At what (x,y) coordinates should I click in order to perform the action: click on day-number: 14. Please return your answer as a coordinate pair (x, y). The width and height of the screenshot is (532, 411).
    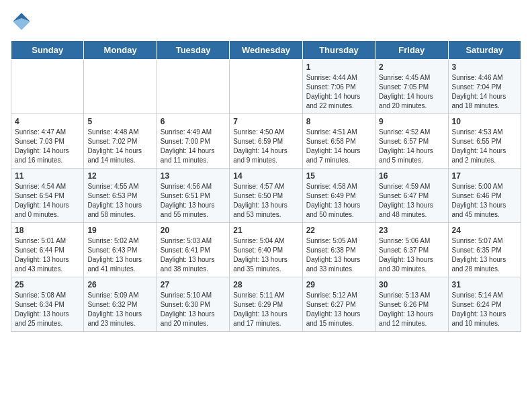
    Looking at the image, I should click on (266, 176).